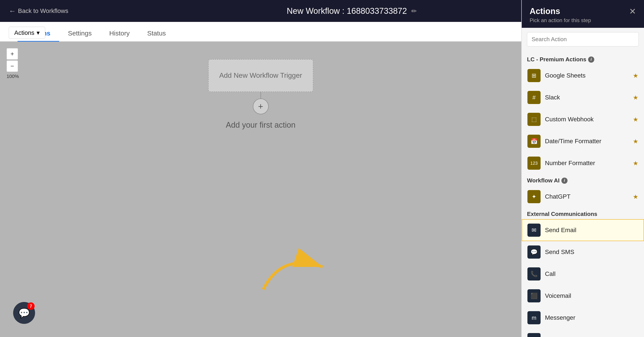  I want to click on lc-premium-info-icon: i, so click(591, 59).